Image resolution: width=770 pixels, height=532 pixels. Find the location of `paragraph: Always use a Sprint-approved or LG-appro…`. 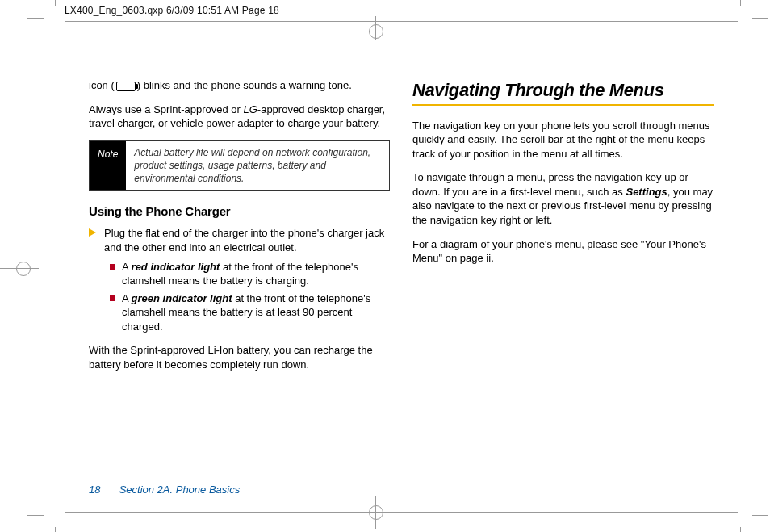

paragraph: Always use a Sprint-approved or LG-appro… is located at coordinates (239, 116).